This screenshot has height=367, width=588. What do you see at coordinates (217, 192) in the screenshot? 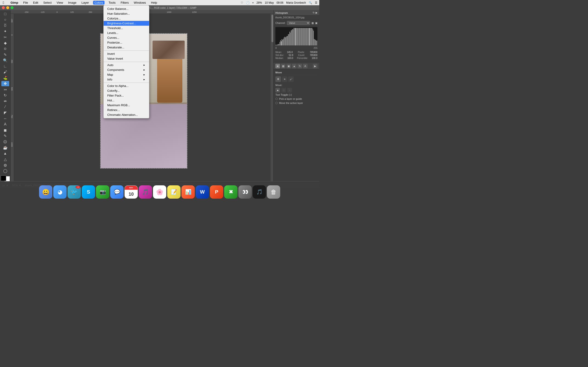
I see `dock-powerpoint: P` at bounding box center [217, 192].